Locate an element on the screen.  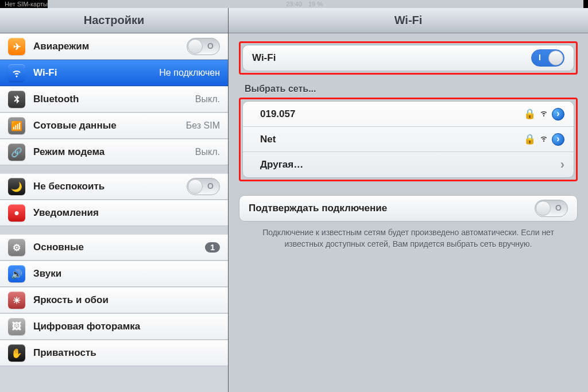
privacy-icon: ✋ is located at coordinates (17, 353).